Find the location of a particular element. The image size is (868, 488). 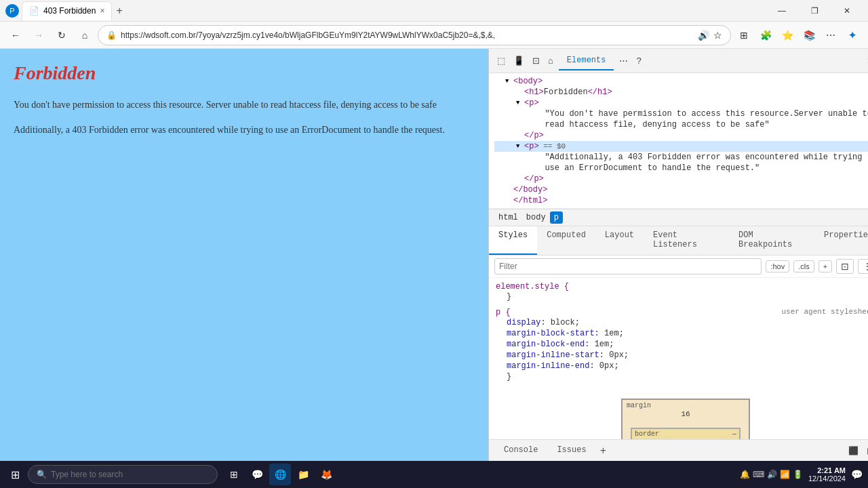

css-filter-input is located at coordinates (628, 266).